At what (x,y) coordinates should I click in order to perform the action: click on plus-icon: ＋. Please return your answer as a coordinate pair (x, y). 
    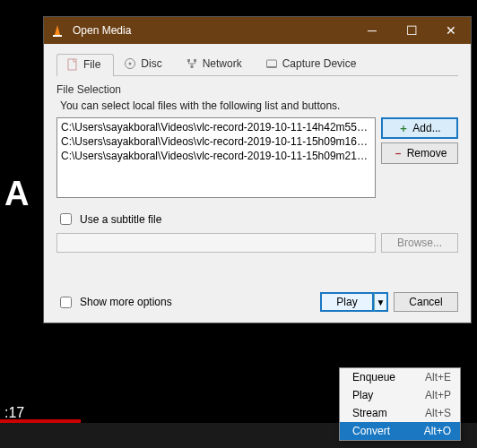
    Looking at the image, I should click on (403, 129).